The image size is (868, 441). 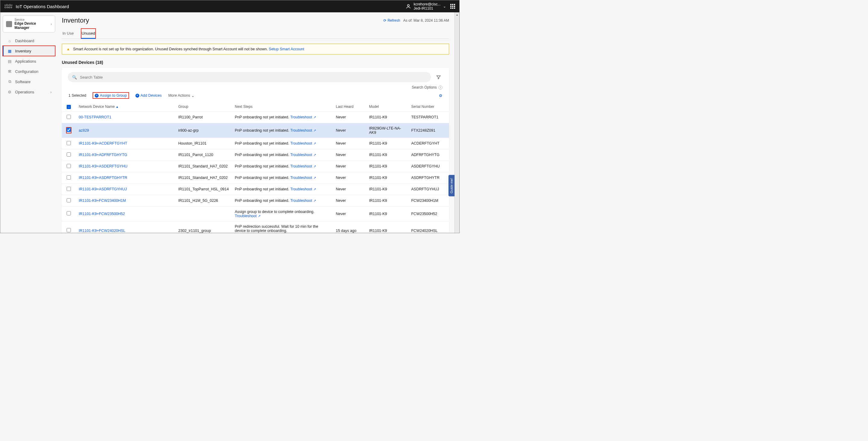 What do you see at coordinates (440, 88) in the screenshot?
I see `info-icon: i` at bounding box center [440, 88].